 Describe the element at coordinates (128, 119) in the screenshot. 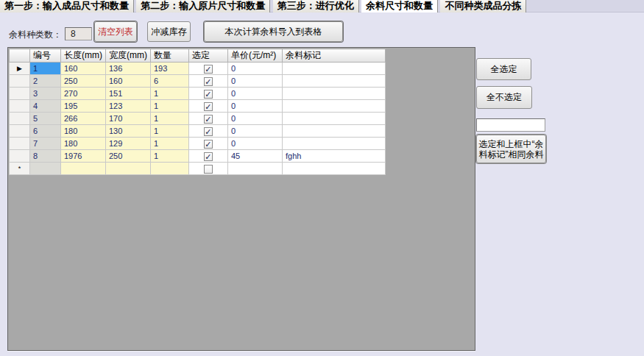

I see `cell-width: 170` at that location.